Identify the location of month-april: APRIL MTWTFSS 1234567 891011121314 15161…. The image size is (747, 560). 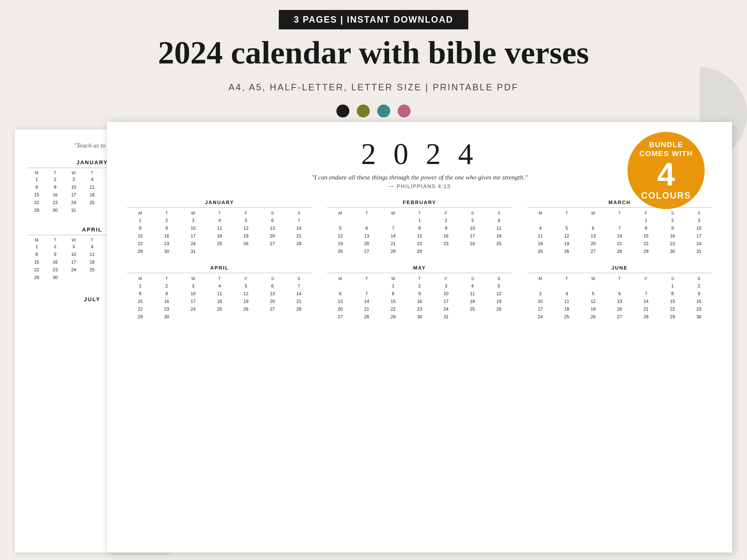
(220, 293).